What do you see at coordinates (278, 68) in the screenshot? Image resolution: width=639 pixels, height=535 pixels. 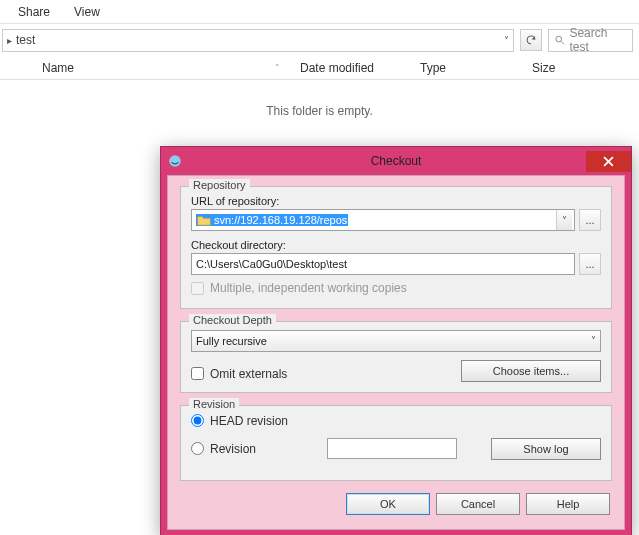 I see `sort-caret-icon: ˄` at bounding box center [278, 68].